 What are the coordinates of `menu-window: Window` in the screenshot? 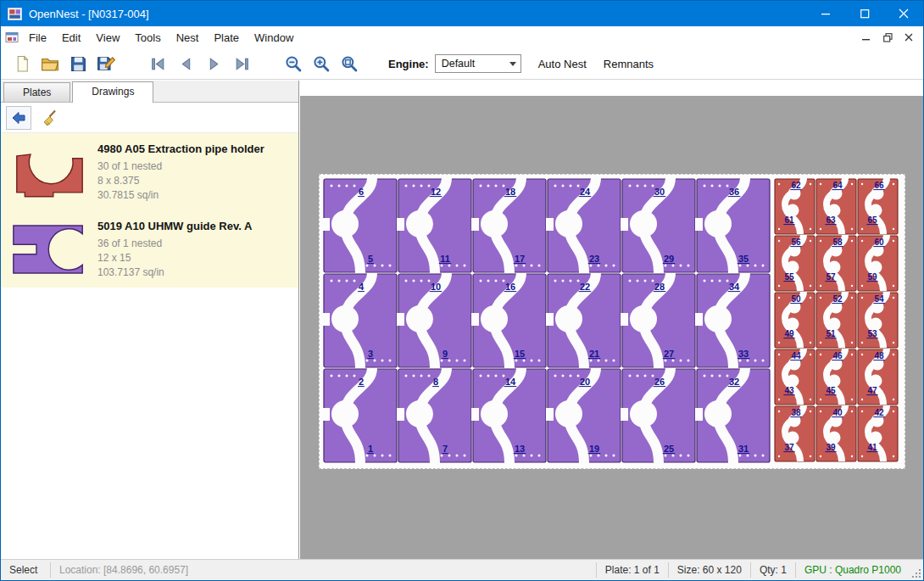 It's located at (274, 37).